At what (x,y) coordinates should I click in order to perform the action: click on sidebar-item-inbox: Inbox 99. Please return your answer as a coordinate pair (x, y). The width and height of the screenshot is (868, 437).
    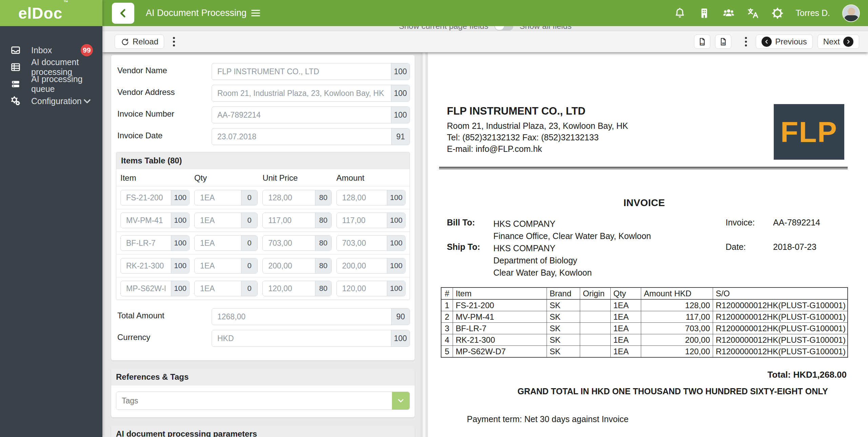
    Looking at the image, I should click on (51, 50).